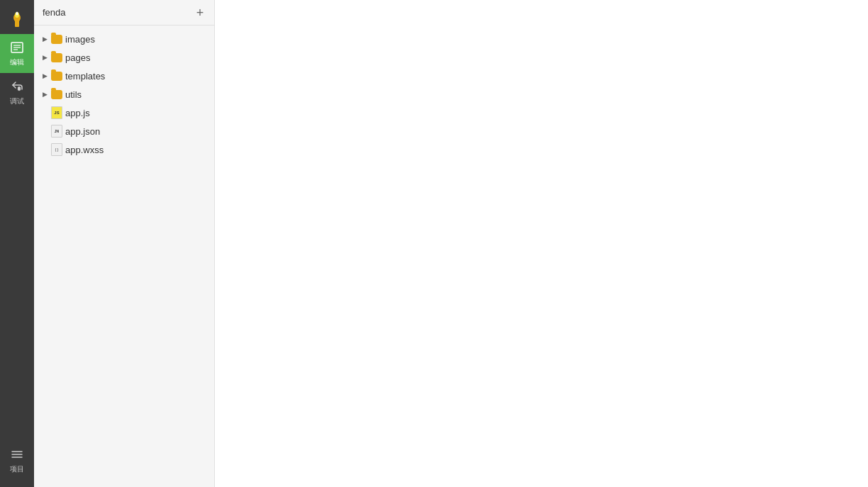 The height and width of the screenshot is (487, 868). I want to click on project-icon, so click(17, 454).